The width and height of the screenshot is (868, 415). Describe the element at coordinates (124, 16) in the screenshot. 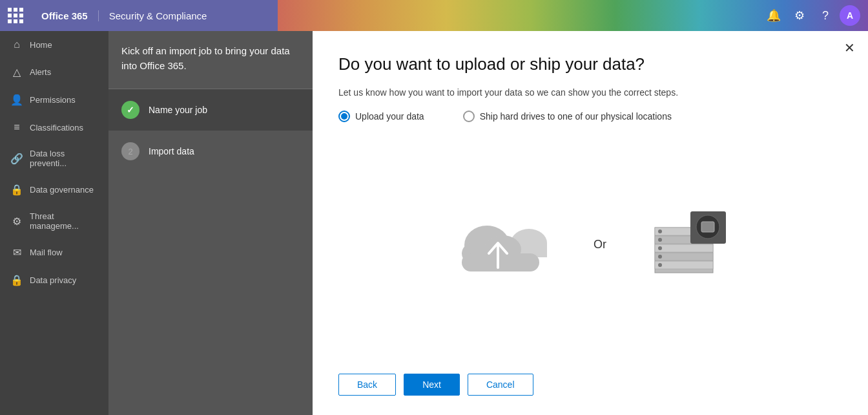

I see `app-title-area: Office 365 Security & Compliance` at that location.